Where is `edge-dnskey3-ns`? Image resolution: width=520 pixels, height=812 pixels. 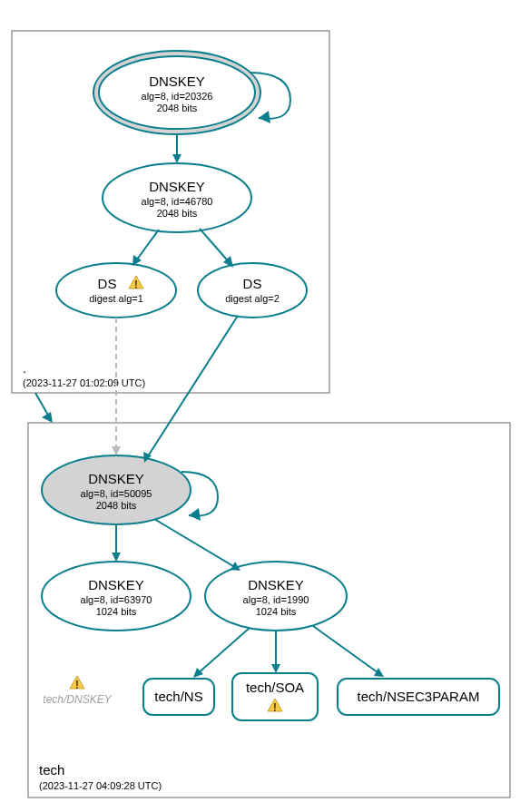 edge-dnskey3-ns is located at coordinates (223, 651).